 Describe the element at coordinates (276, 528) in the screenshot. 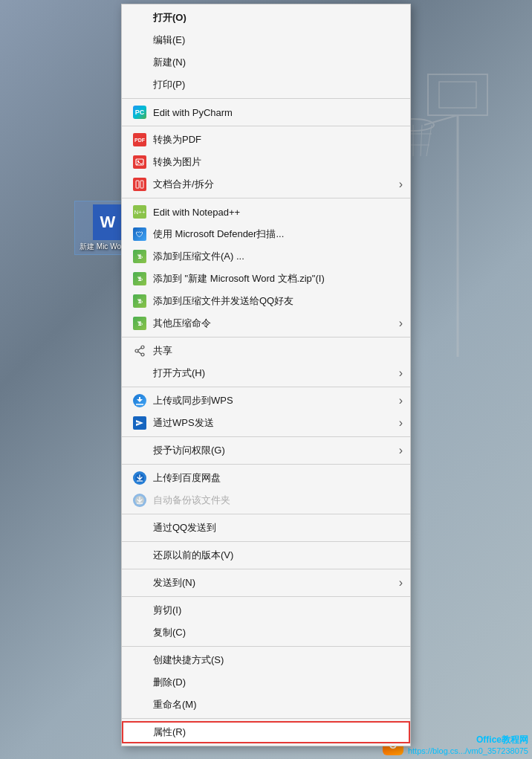

I see `menu-send-qq-label: 通过QQ发送到` at that location.